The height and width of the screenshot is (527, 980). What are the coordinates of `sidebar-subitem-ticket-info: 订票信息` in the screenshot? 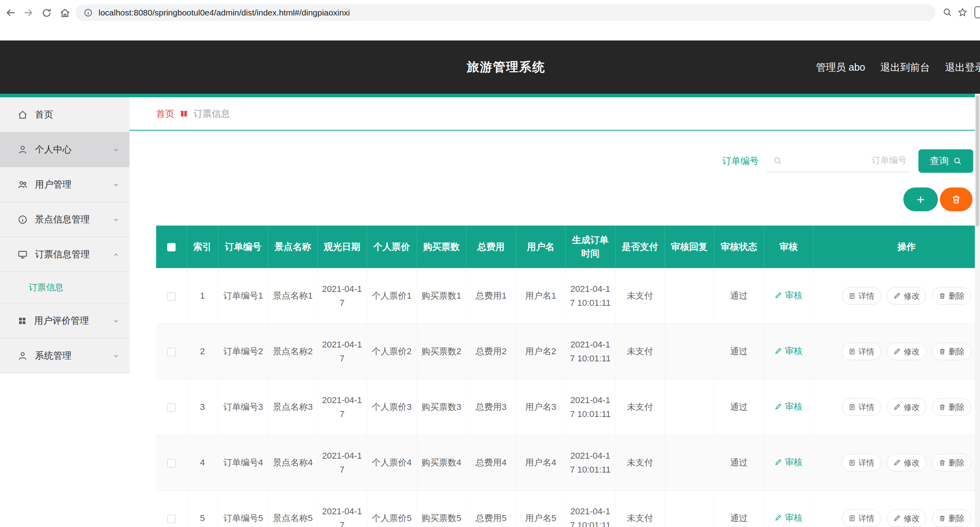 It's located at (65, 288).